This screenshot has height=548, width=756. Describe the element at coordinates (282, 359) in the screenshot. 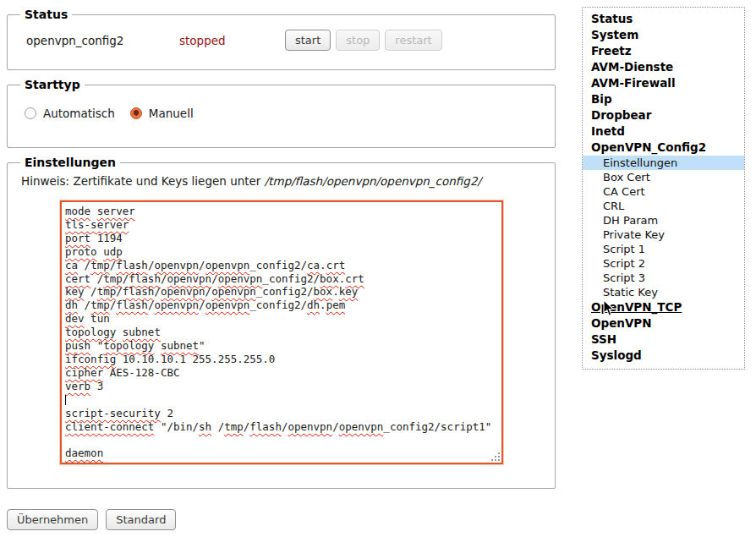

I see `config-line: ifconfig 10.10.10.1 255.255.255.0` at that location.